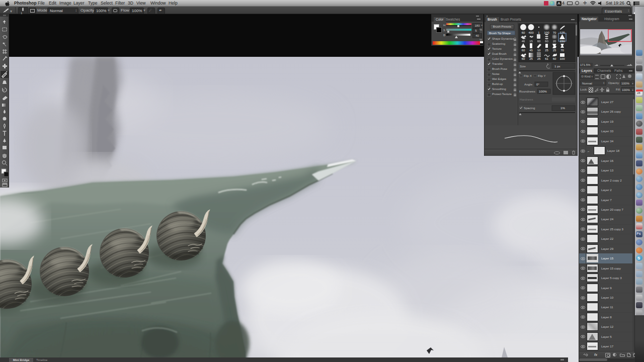  What do you see at coordinates (562, 108) in the screenshot?
I see `svg-text: 1%` at bounding box center [562, 108].